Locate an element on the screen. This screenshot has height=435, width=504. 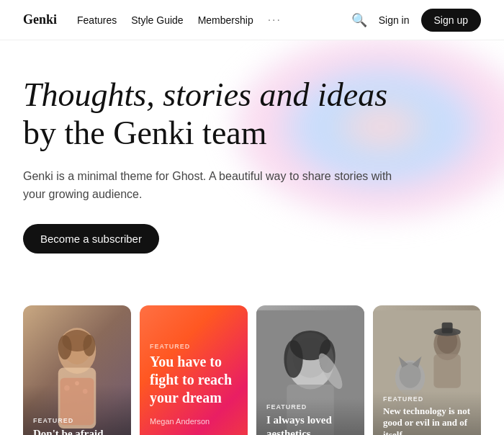
card-4-featured-label: FEATURED is located at coordinates (427, 399).